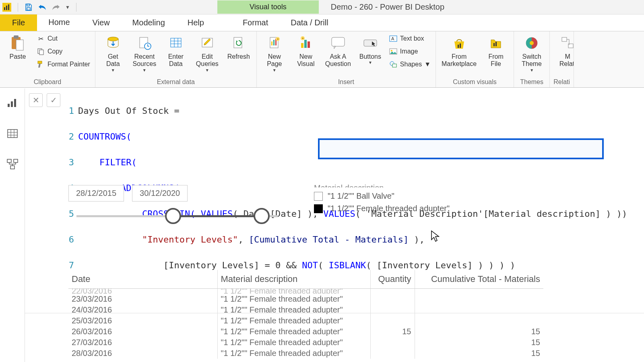  Describe the element at coordinates (410, 39) in the screenshot. I see `text-box-button: AText box` at that location.